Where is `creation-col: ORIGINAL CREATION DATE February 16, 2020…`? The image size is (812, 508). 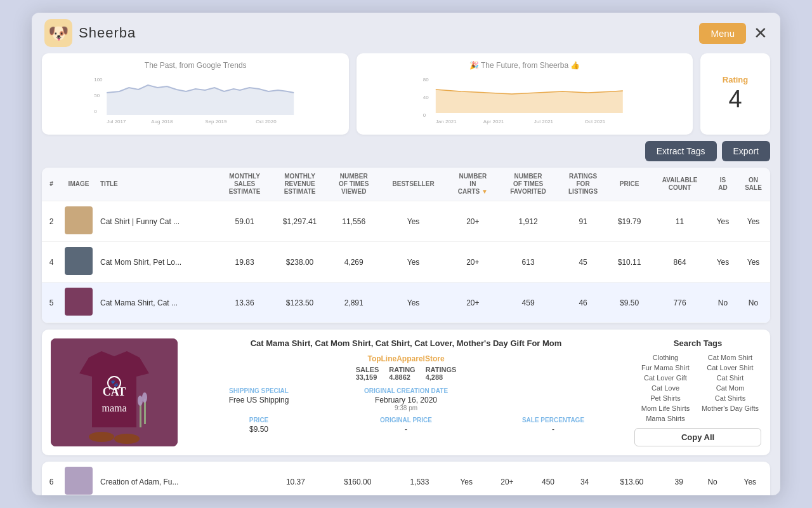
creation-col: ORIGINAL CREATION DATE February 16, 2020… is located at coordinates (406, 399).